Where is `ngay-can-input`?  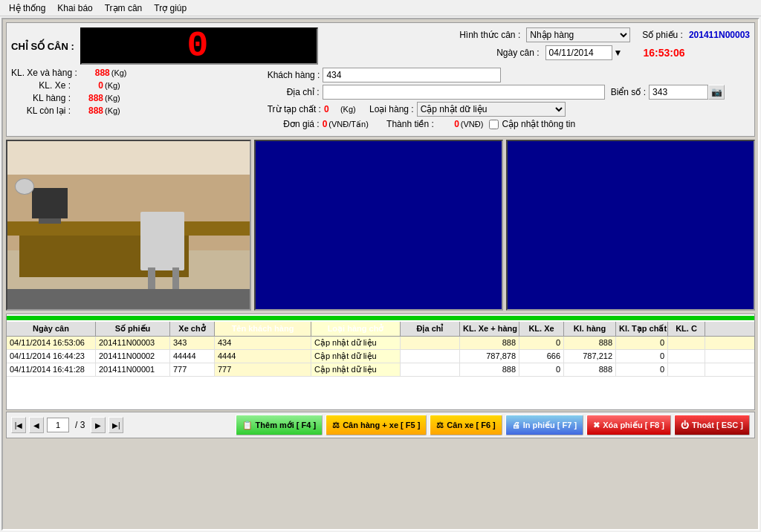 ngay-can-input is located at coordinates (579, 53).